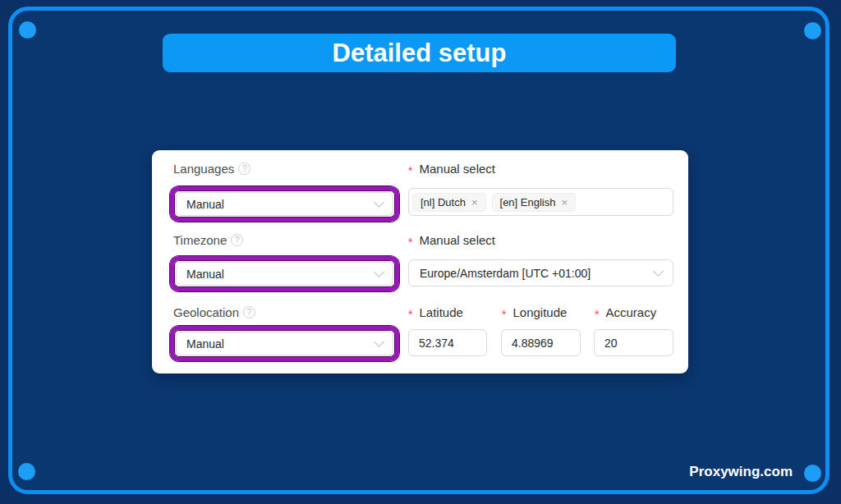 The width and height of the screenshot is (841, 504). Describe the element at coordinates (452, 240) in the screenshot. I see `timezone-manual-select-label: * Manual select` at that location.